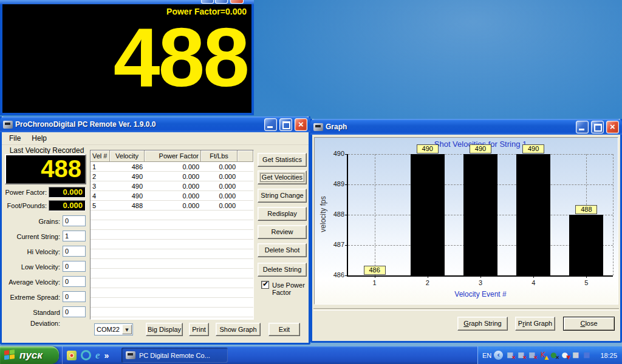 Image resolution: width=622 pixels, height=364 pixels. I want to click on button-close: Close, so click(589, 324).